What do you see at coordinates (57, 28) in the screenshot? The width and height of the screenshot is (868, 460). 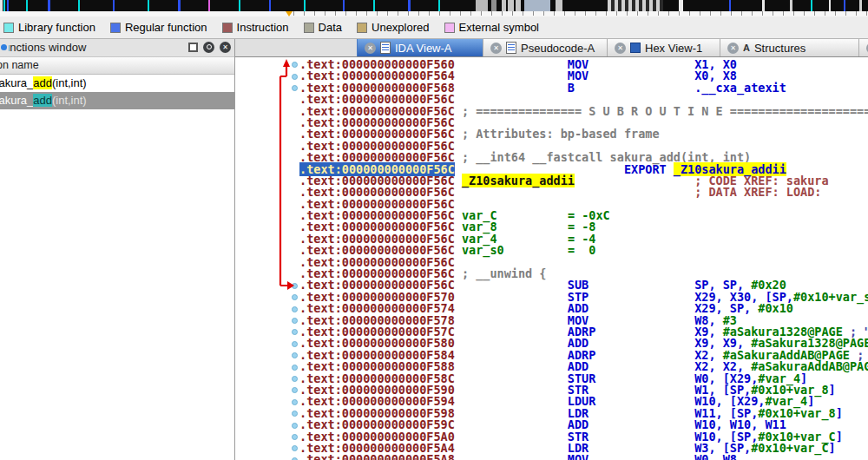 I see `legend-label: Library function` at bounding box center [57, 28].